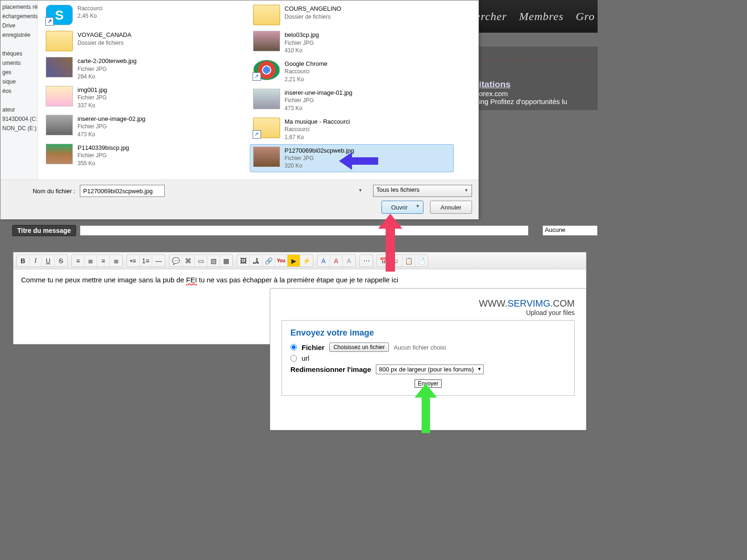  I want to click on hr-button: —, so click(159, 260).